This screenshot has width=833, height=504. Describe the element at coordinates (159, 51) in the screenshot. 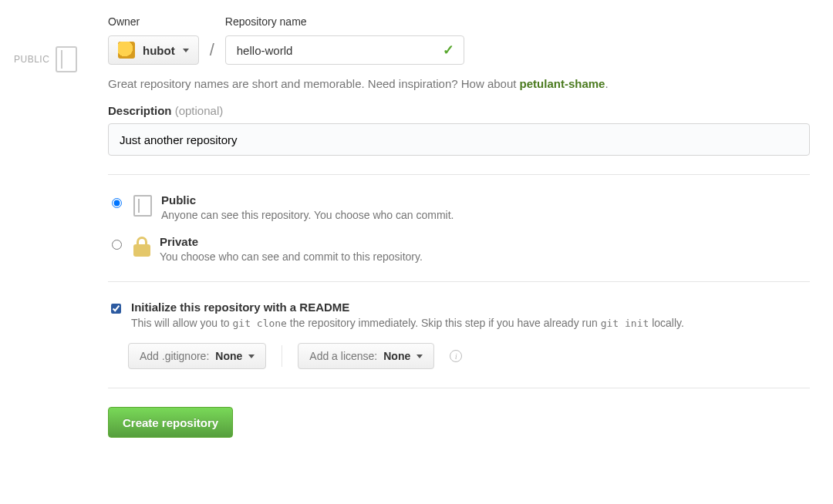

I see `owner-name: hubot` at that location.